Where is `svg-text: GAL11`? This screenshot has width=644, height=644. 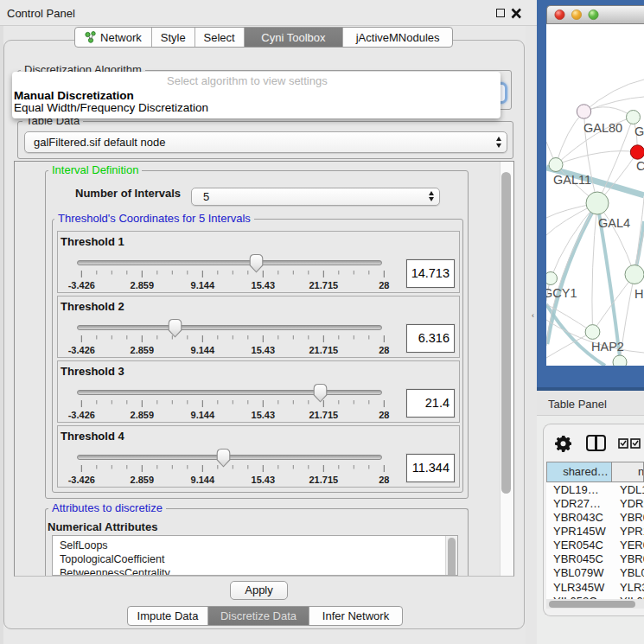
svg-text: GAL11 is located at coordinates (572, 180).